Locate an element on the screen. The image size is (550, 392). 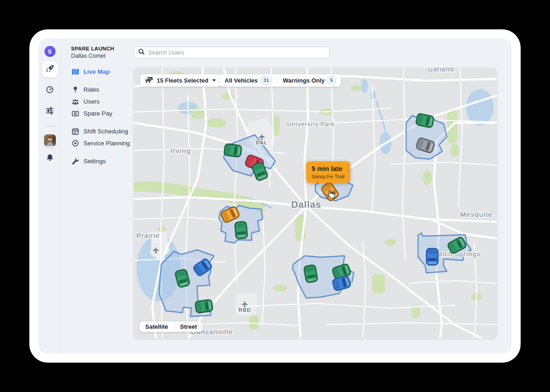
nav-label: Settings is located at coordinates (94, 161).